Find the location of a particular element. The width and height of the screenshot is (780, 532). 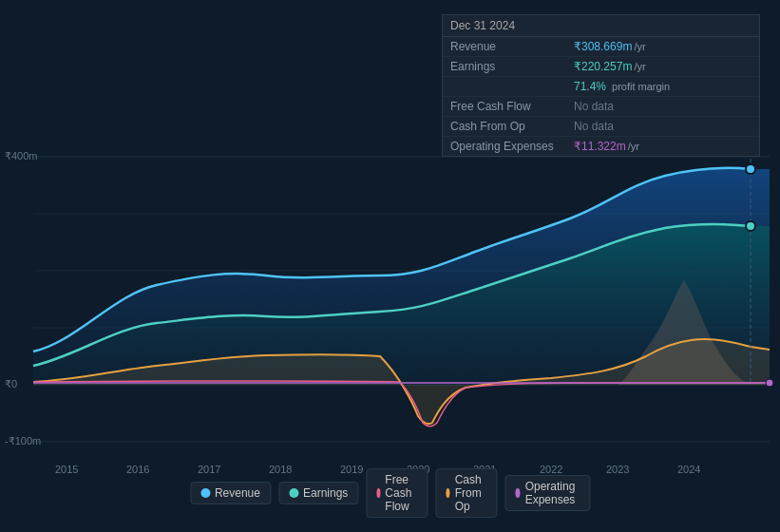

legend-revenue-label: Revenue is located at coordinates (238, 493).